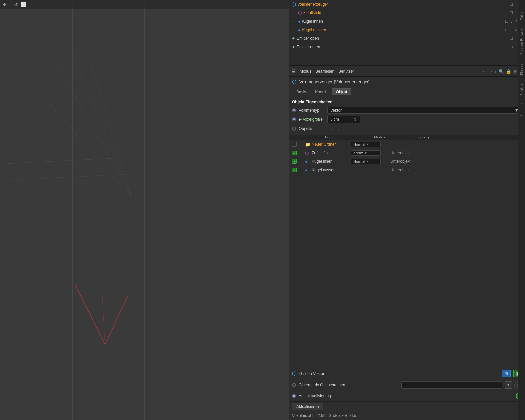 This screenshot has width=525, height=420. Describe the element at coordinates (511, 30) in the screenshot. I see `render-icon-ka: ⋮` at that location.